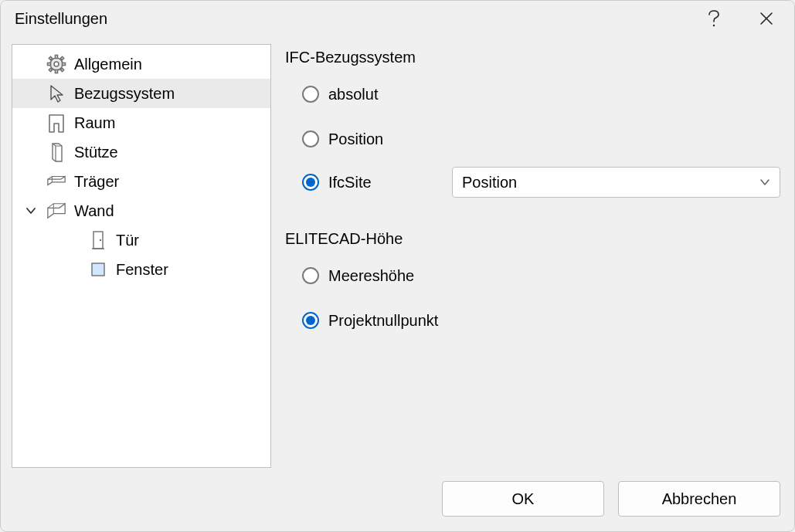 This screenshot has width=795, height=532. What do you see at coordinates (56, 181) in the screenshot?
I see `beam-icon` at bounding box center [56, 181].